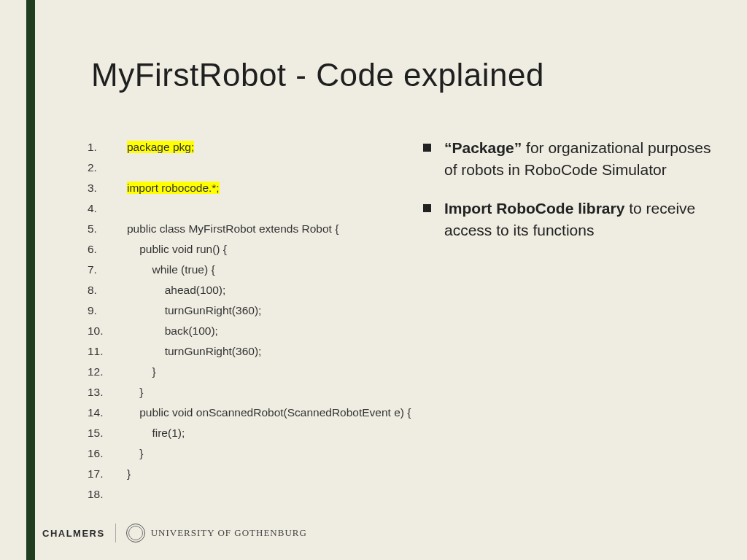  Describe the element at coordinates (172, 331) in the screenshot. I see `code-text: back(100);` at that location.